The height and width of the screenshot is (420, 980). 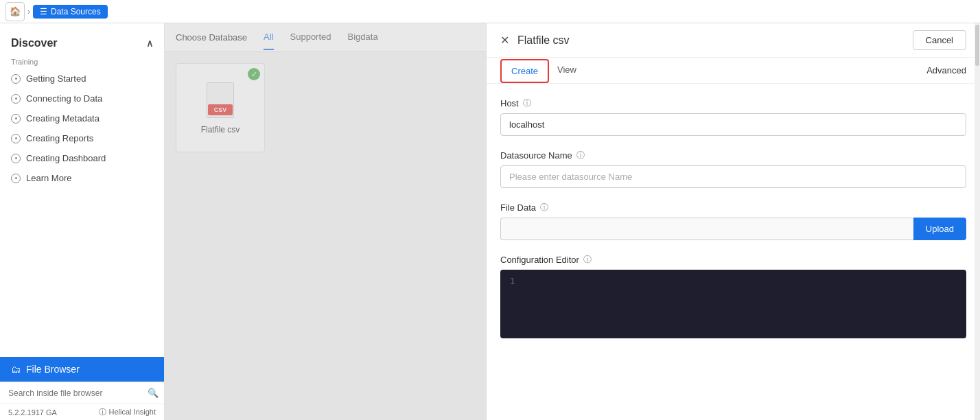 What do you see at coordinates (60, 139) in the screenshot?
I see `reports-label: Creating Reports` at bounding box center [60, 139].